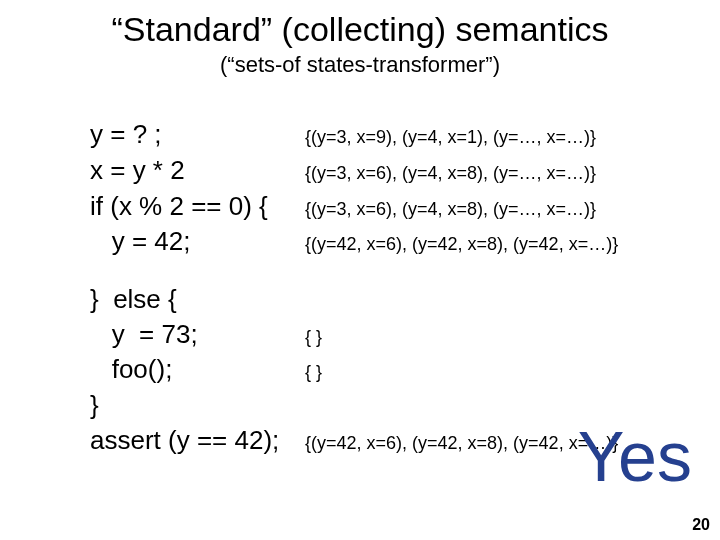 The height and width of the screenshot is (540, 720). What do you see at coordinates (390, 300) in the screenshot?
I see `code-row: } else {` at bounding box center [390, 300].